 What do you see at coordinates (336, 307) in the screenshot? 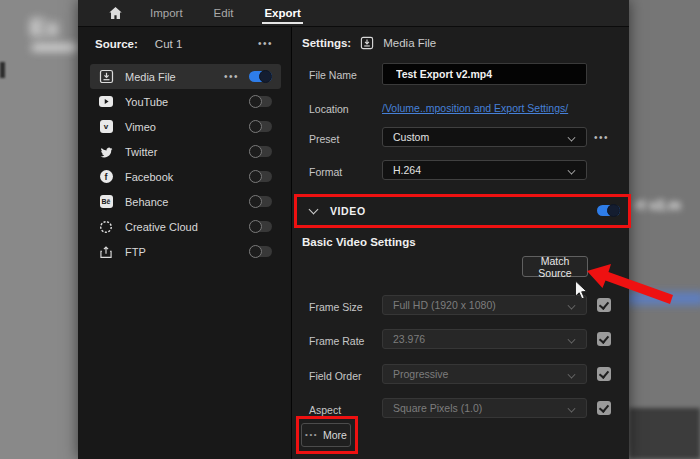
I see `frame-size-label: Frame Size` at bounding box center [336, 307].